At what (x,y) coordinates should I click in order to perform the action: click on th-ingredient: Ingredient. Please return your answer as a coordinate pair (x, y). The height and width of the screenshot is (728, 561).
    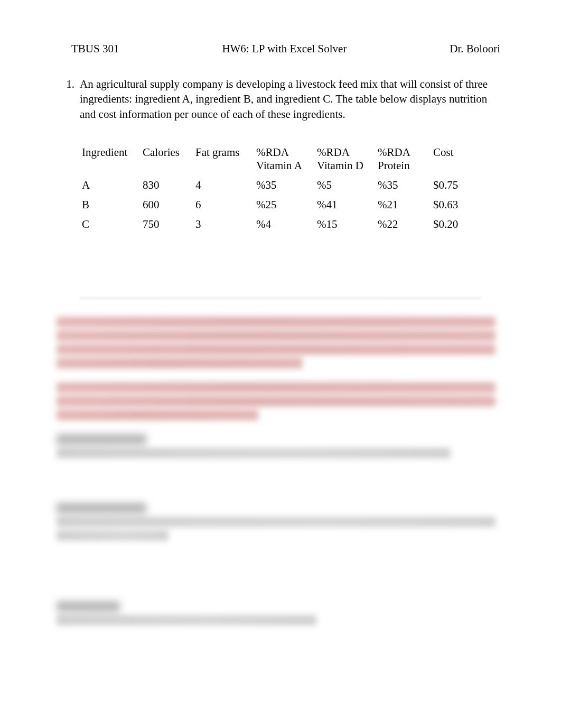
    Looking at the image, I should click on (110, 159).